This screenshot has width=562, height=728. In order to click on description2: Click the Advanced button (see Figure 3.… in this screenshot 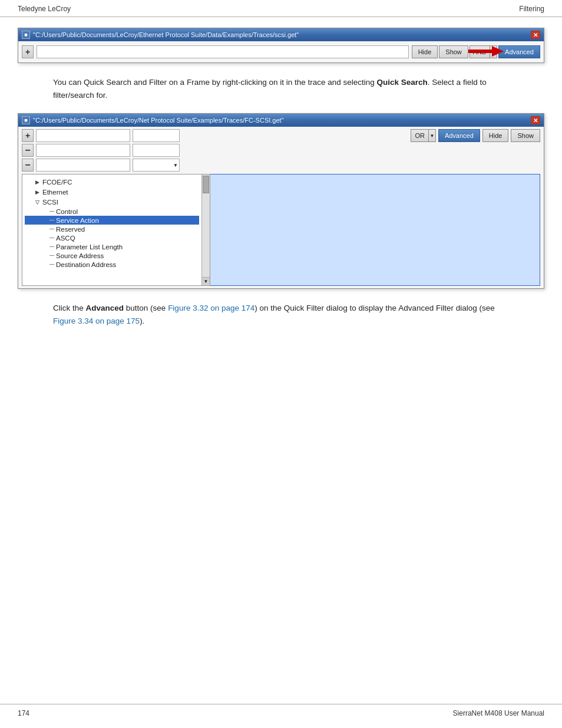, I will do `click(281, 315)`.